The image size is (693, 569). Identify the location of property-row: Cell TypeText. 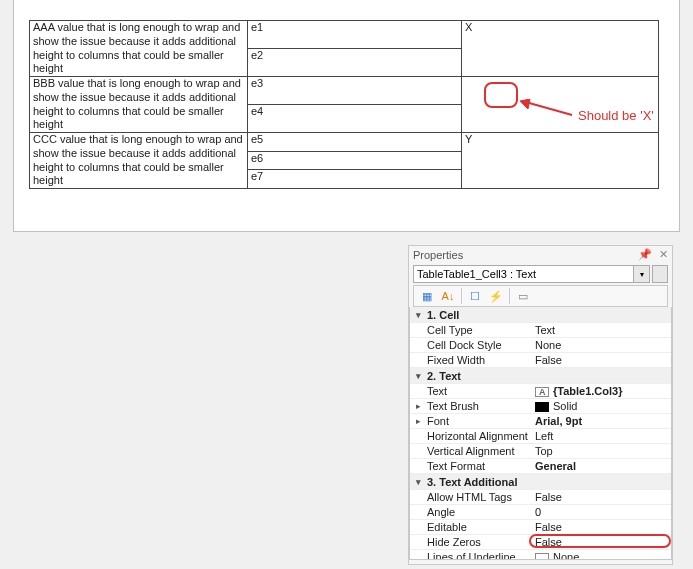
(540, 330).